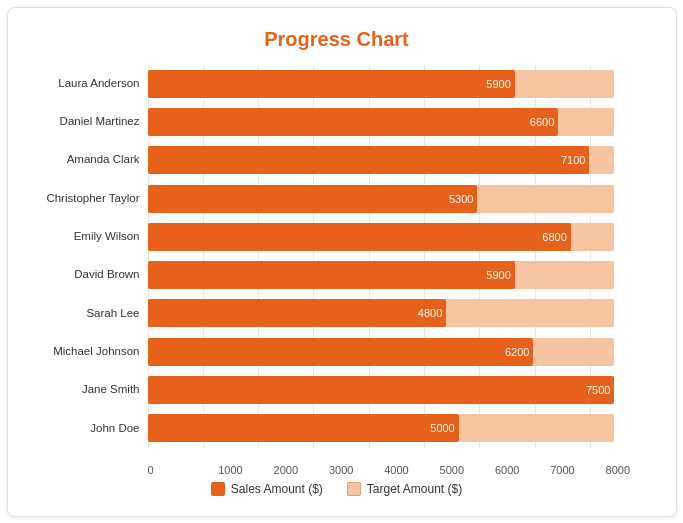  What do you see at coordinates (84, 122) in the screenshot?
I see `y-label: Daniel Martinez` at bounding box center [84, 122].